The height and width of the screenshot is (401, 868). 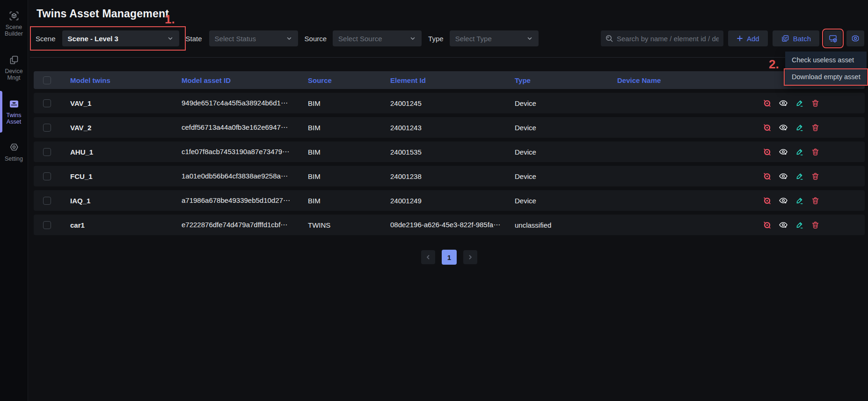 What do you see at coordinates (377, 38) in the screenshot?
I see `source-select: Select Source` at bounding box center [377, 38].